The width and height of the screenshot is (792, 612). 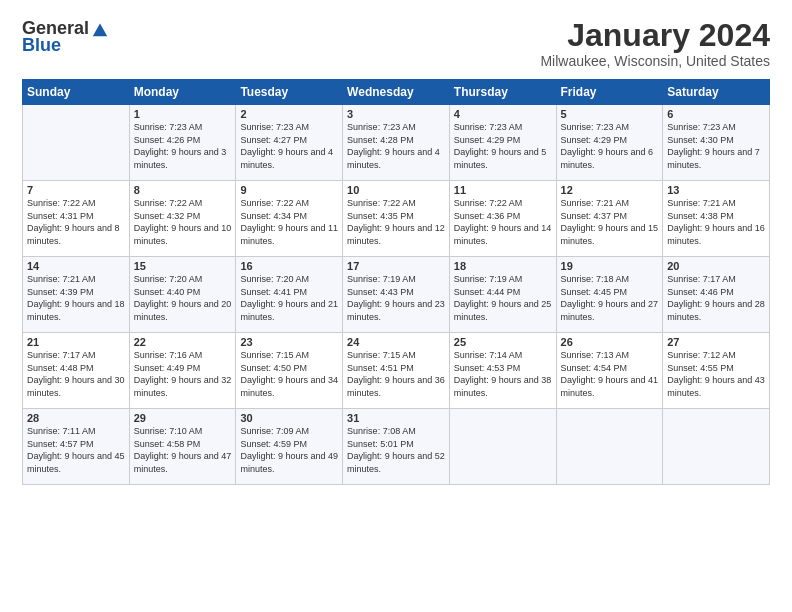 I want to click on day-number: 19, so click(x=610, y=266).